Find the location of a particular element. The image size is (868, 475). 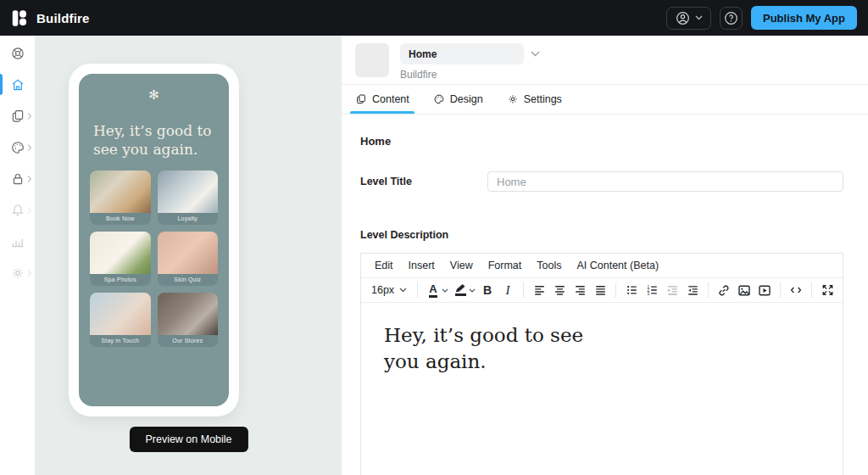

tile-book-now: Book Now is located at coordinates (120, 198).